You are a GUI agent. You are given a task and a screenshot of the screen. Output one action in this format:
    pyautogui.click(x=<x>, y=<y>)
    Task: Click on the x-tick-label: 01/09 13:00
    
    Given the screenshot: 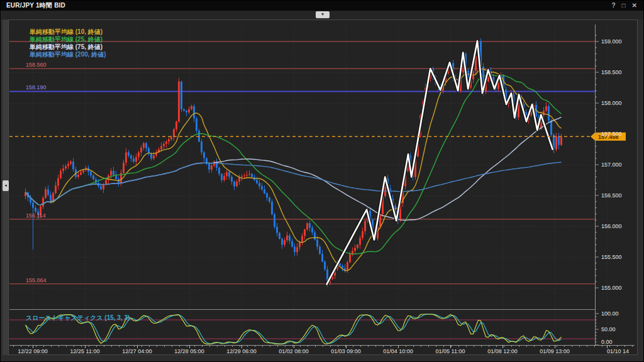 What is the action you would take?
    pyautogui.click(x=555, y=351)
    